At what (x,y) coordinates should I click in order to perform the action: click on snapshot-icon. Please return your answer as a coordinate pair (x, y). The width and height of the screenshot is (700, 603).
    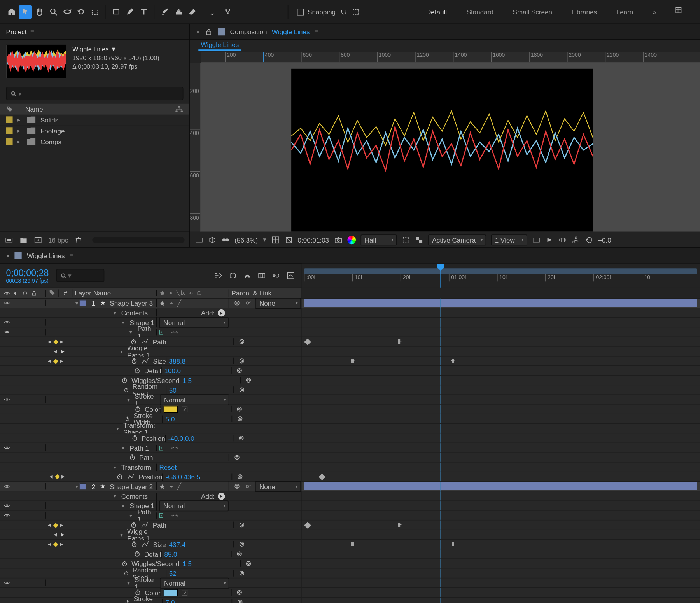
    Looking at the image, I should click on (338, 240).